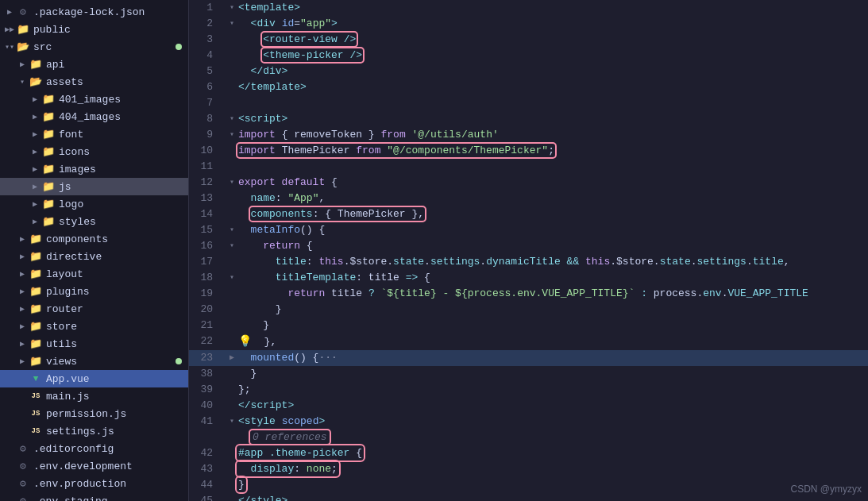 This screenshot has width=868, height=501. Describe the element at coordinates (116, 345) in the screenshot. I see `sidebar-item-label: utils` at that location.